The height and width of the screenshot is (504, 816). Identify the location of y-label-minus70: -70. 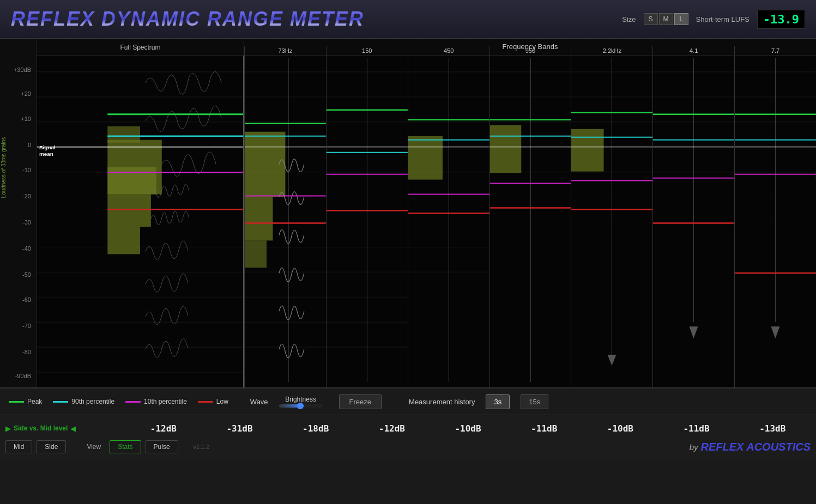
(27, 326).